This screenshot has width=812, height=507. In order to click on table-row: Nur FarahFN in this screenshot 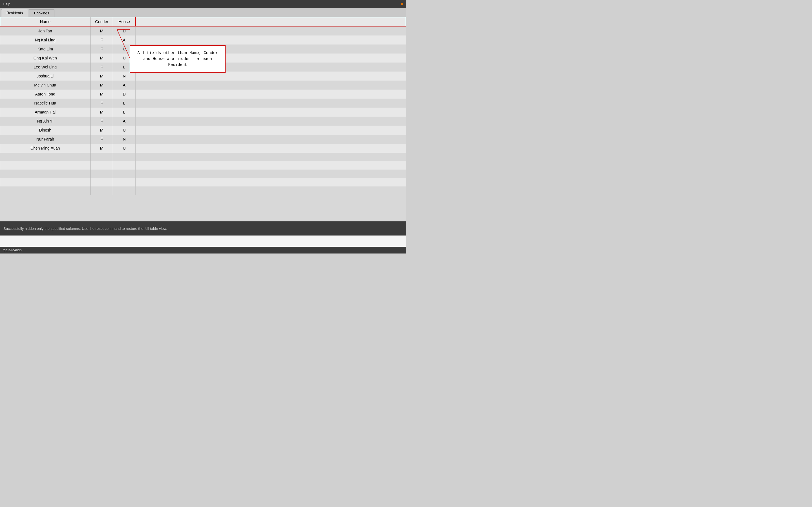, I will do `click(203, 139)`.